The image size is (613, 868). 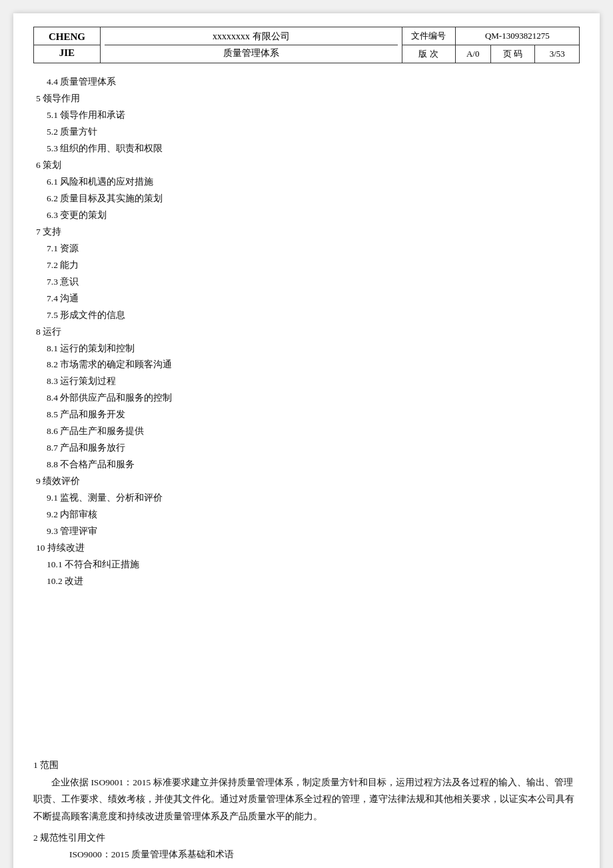 I want to click on toc-item: 8.6 产品生产和服务提供, so click(x=306, y=432).